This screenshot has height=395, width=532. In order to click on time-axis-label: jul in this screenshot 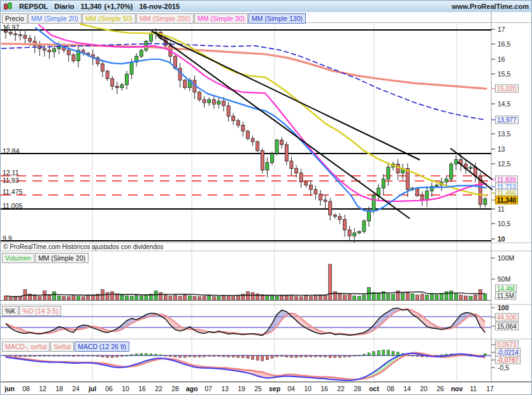, I will do `click(92, 389)`.